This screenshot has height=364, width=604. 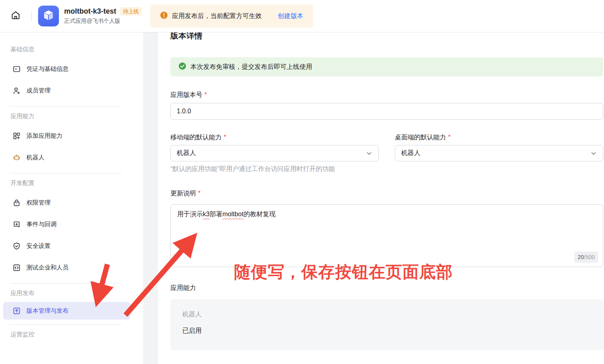 What do you see at coordinates (16, 157) in the screenshot?
I see `robot-icon` at bounding box center [16, 157].